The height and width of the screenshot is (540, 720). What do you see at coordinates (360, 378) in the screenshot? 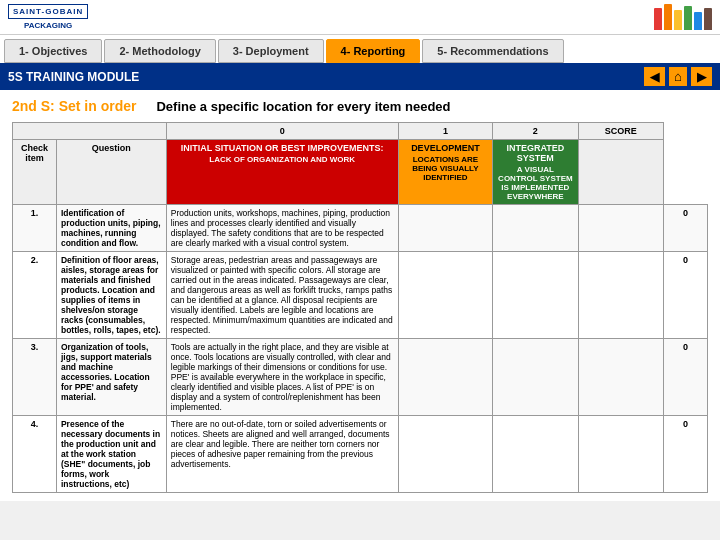
I see `table-row: 3.Organization of tools, jigs, support m…` at bounding box center [360, 378].